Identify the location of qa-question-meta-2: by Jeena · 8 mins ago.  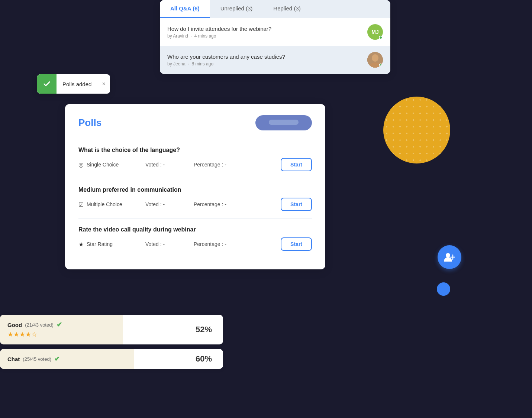
(226, 64).